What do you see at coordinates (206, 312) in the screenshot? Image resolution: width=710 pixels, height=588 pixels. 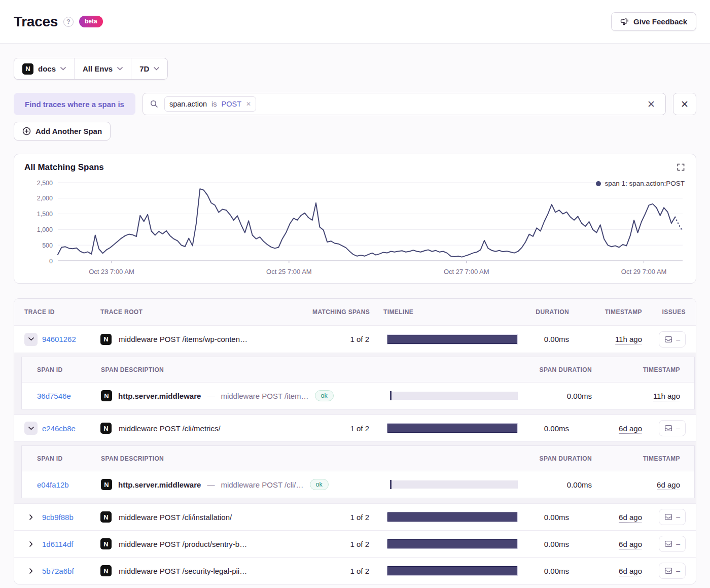 I see `column-header-trace-root: TRACE ROOT` at bounding box center [206, 312].